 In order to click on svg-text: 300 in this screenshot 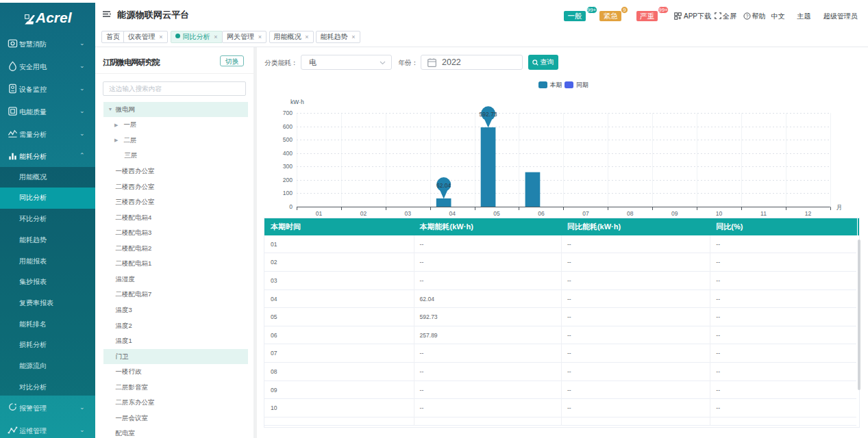, I will do `click(287, 166)`.